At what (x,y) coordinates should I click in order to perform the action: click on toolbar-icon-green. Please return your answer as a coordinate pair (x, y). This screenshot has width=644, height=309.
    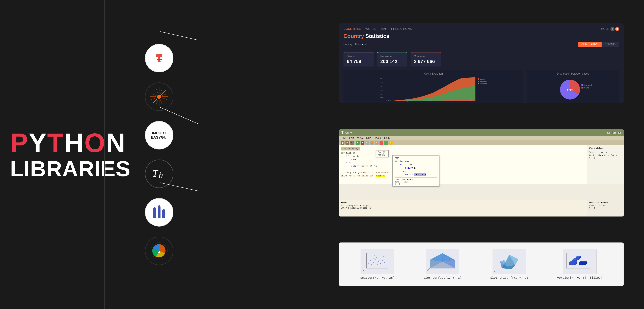
    Looking at the image, I should click on (386, 143).